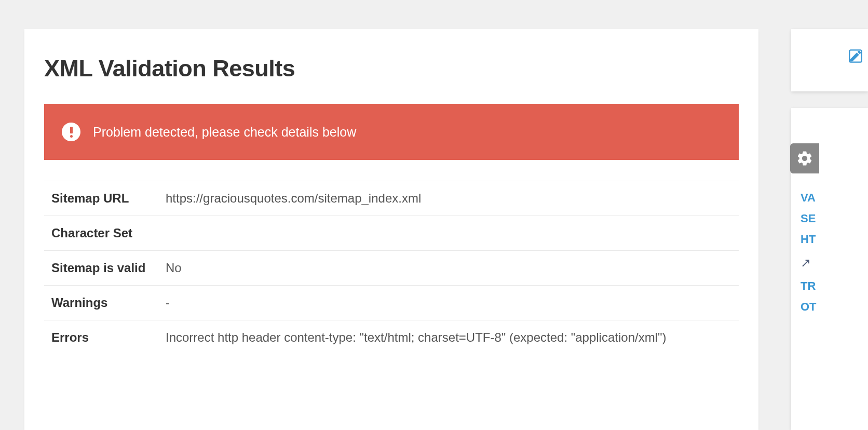  Describe the element at coordinates (809, 307) in the screenshot. I see `sidebar-link-other: OT` at that location.